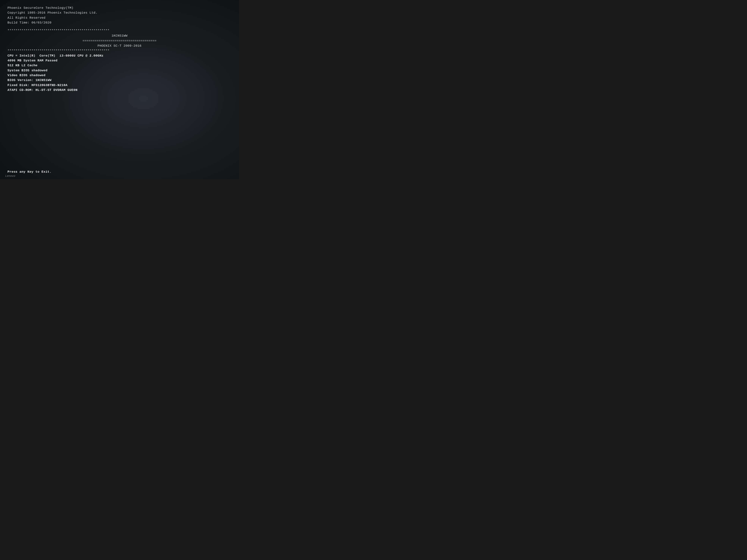 The height and width of the screenshot is (560, 747). What do you see at coordinates (120, 36) in the screenshot?
I see `bios-banner-model: 1KCN51WW` at bounding box center [120, 36].